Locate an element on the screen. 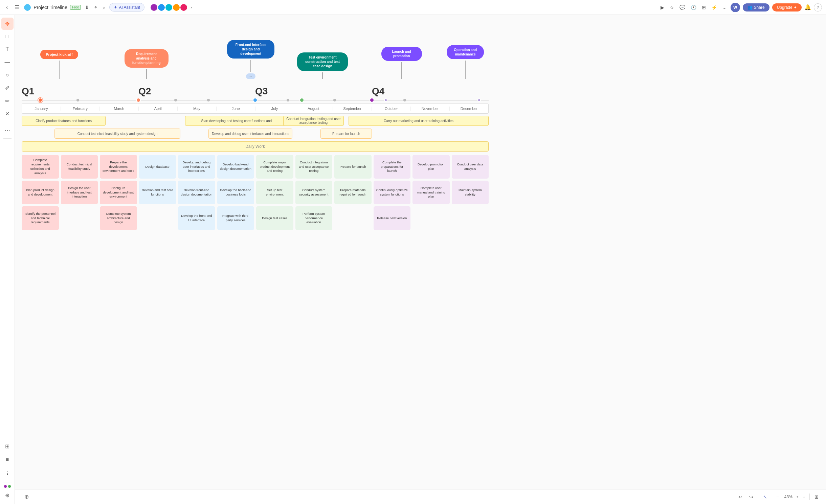 This screenshot has width=826, height=504. month-jul: July is located at coordinates (275, 109).